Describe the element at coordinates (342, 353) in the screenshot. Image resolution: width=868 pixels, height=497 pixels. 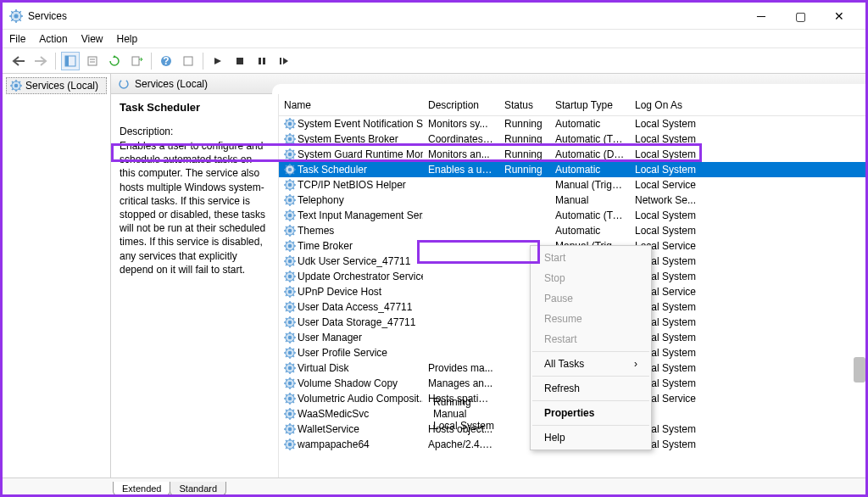
I see `service-name: User Profile Service` at that location.